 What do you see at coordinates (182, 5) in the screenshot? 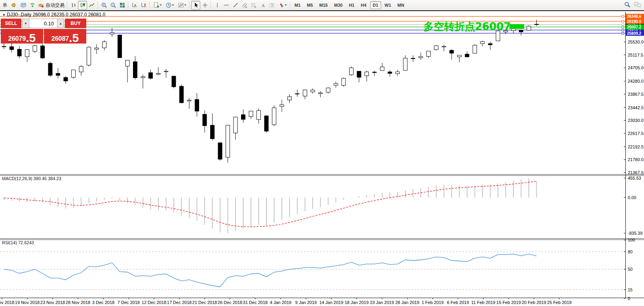
I see `templates-button: ▾` at bounding box center [182, 5].